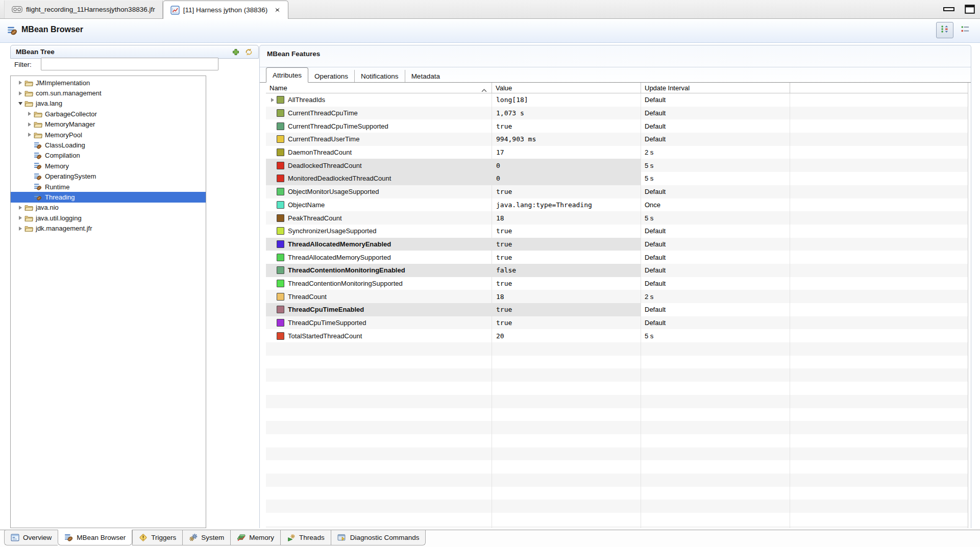 This screenshot has height=547, width=980. What do you see at coordinates (108, 93) in the screenshot?
I see `tree-item-com.sun.management: com.sun.management` at bounding box center [108, 93].